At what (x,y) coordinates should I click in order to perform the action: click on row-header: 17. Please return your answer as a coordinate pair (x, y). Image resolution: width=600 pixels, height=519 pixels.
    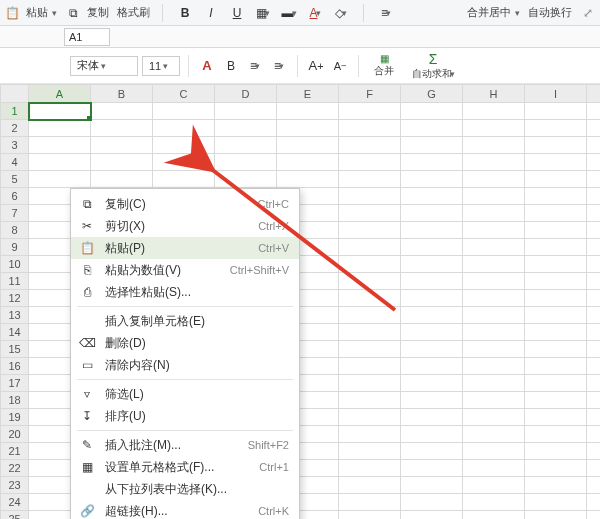
    Looking at the image, I should click on (15, 384).